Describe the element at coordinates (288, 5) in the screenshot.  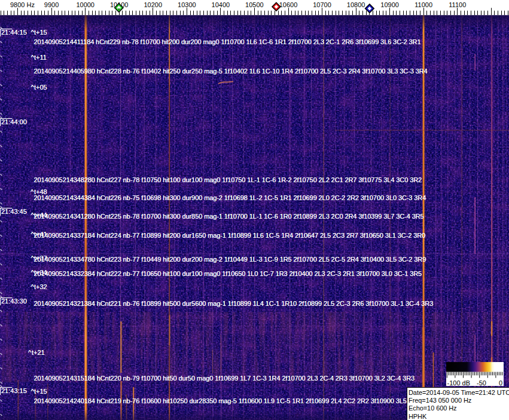
I see `svg-text: 10600` at that location.